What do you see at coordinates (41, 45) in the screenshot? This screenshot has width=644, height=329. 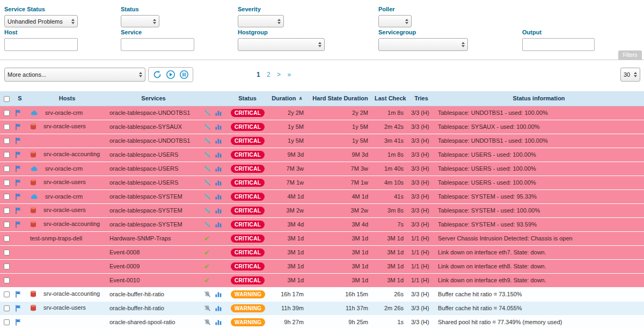 I see `host-input` at bounding box center [41, 45].